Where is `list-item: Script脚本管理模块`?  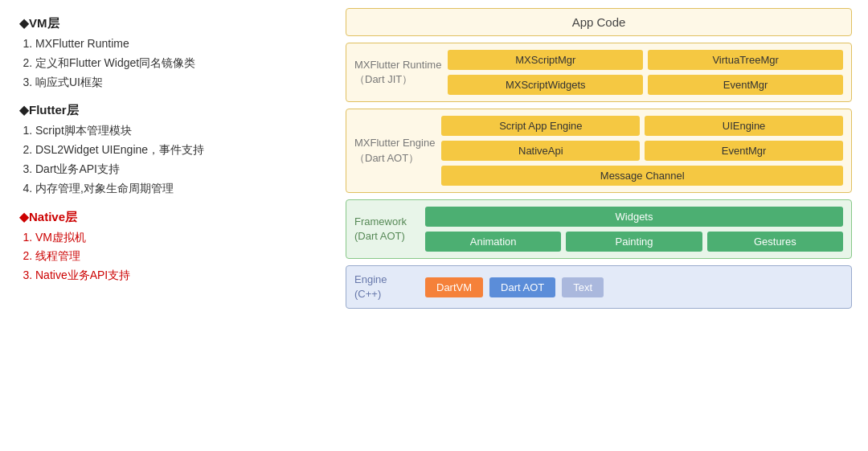 list-item: Script脚本管理模块 is located at coordinates (177, 131).